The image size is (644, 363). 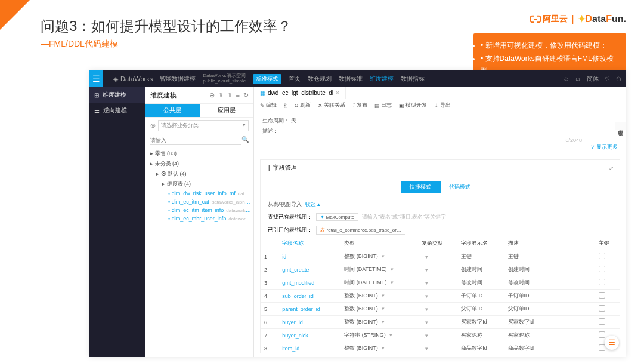 What do you see at coordinates (607, 79) in the screenshot?
I see `topbar-icon: ♡` at bounding box center [607, 79].